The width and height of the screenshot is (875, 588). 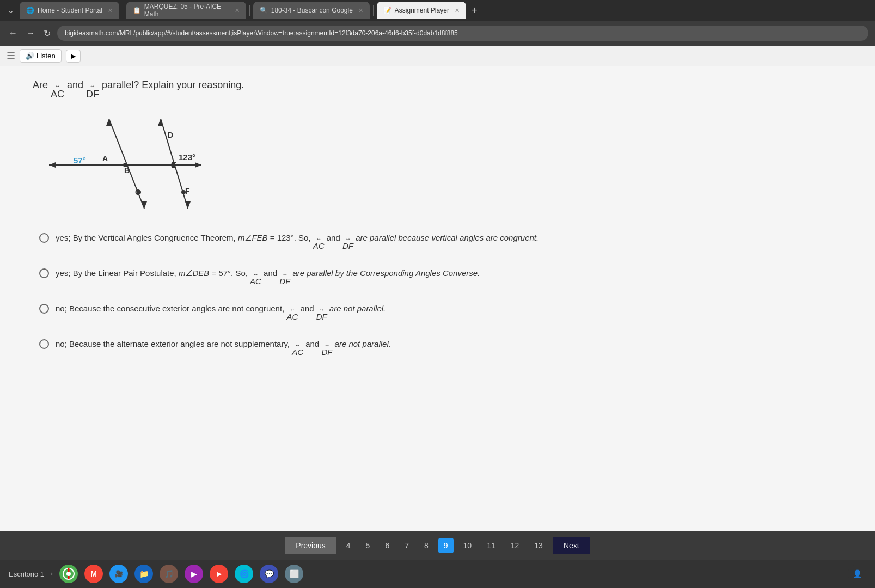 I want to click on tab-assignment: 📝 Assignment Player ✕, so click(x=421, y=10).